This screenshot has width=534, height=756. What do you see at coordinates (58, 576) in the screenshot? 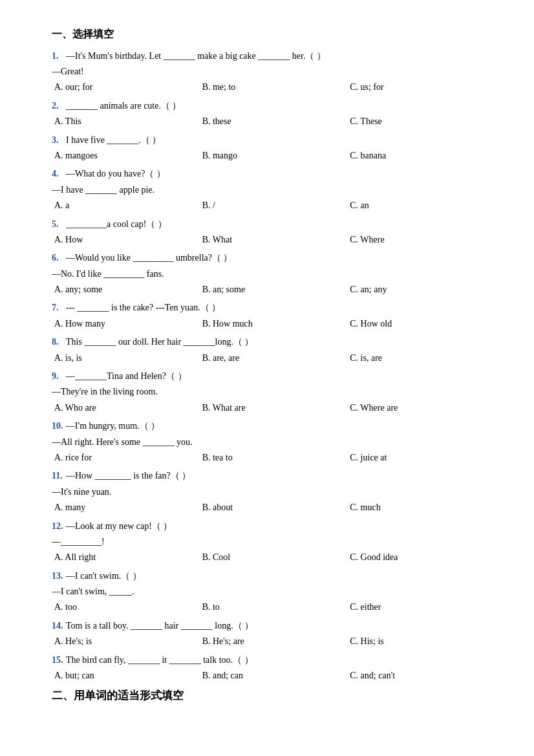
I see `q13-num: 13.` at bounding box center [58, 576].